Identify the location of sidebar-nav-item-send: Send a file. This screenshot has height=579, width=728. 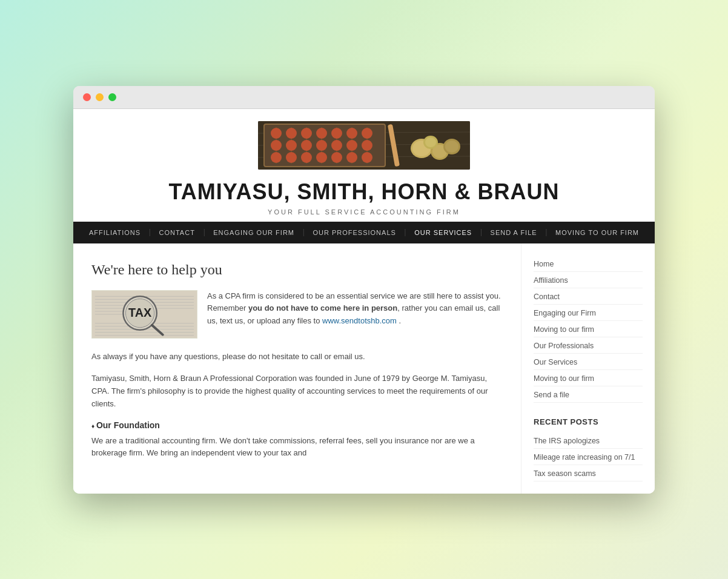
(588, 395).